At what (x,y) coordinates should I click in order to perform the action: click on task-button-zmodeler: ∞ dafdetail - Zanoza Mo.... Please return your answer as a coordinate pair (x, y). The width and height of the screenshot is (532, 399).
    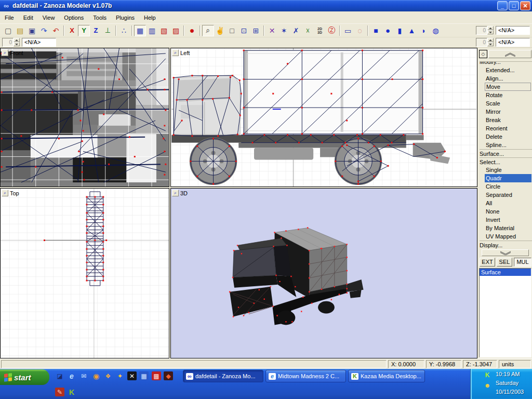
    Looking at the image, I should click on (223, 376).